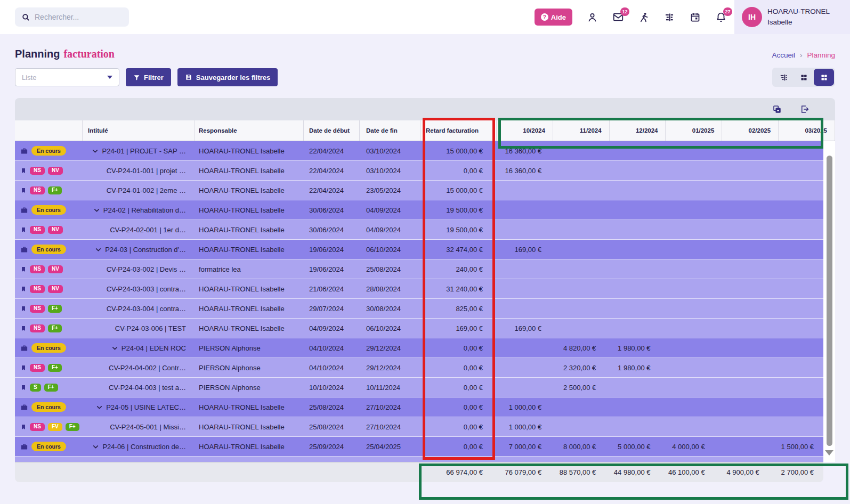 This screenshot has width=850, height=504. Describe the element at coordinates (593, 17) in the screenshot. I see `user-icon` at that location.